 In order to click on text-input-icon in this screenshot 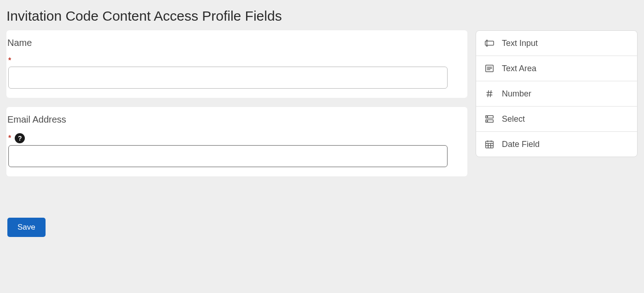, I will do `click(489, 43)`.